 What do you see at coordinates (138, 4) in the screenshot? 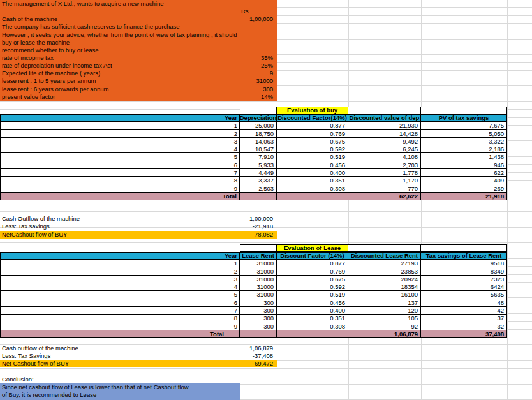
I see `intro-title-row: The management of X Ltd., wants to acqui…` at bounding box center [138, 4].